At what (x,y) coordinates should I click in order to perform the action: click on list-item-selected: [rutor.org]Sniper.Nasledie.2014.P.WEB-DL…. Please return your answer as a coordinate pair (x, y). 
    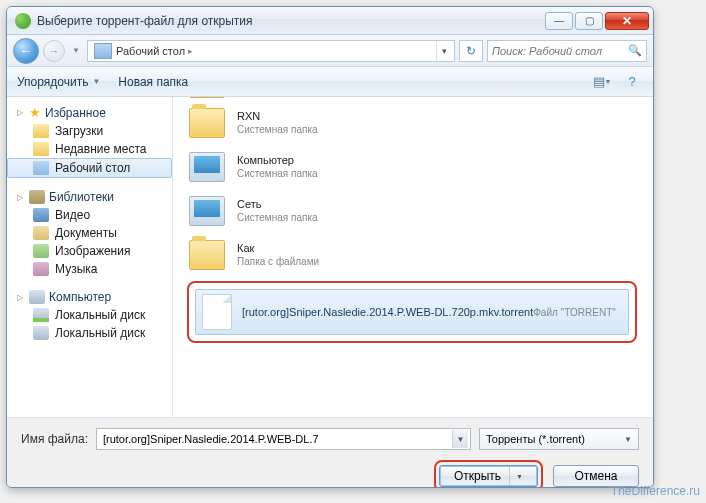
    Looking at the image, I should click on (412, 312).